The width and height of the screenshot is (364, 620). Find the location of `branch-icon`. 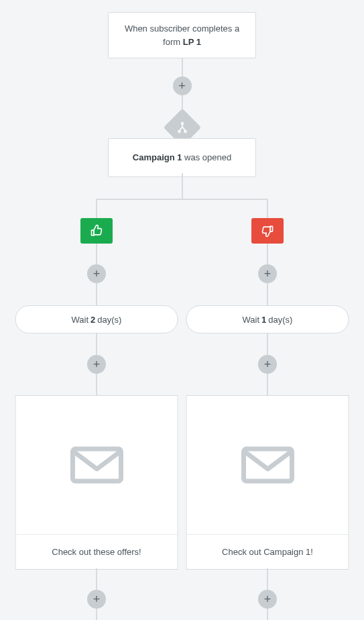

branch-icon is located at coordinates (182, 127).